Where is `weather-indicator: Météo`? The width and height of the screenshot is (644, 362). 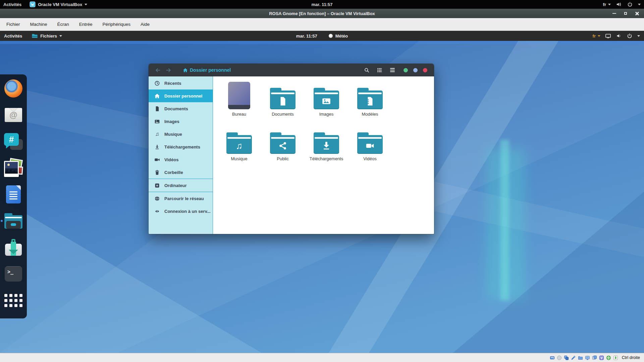
weather-indicator: Météo is located at coordinates (338, 36).